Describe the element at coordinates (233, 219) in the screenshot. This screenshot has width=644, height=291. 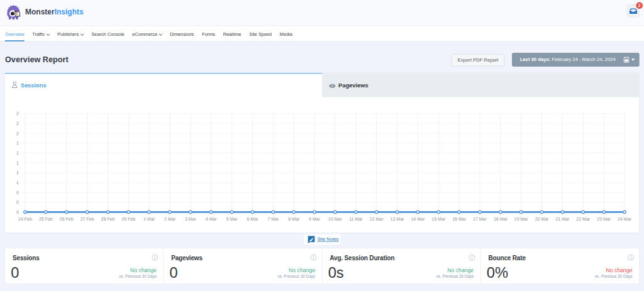
I see `svg-text: 5 Mar` at that location.